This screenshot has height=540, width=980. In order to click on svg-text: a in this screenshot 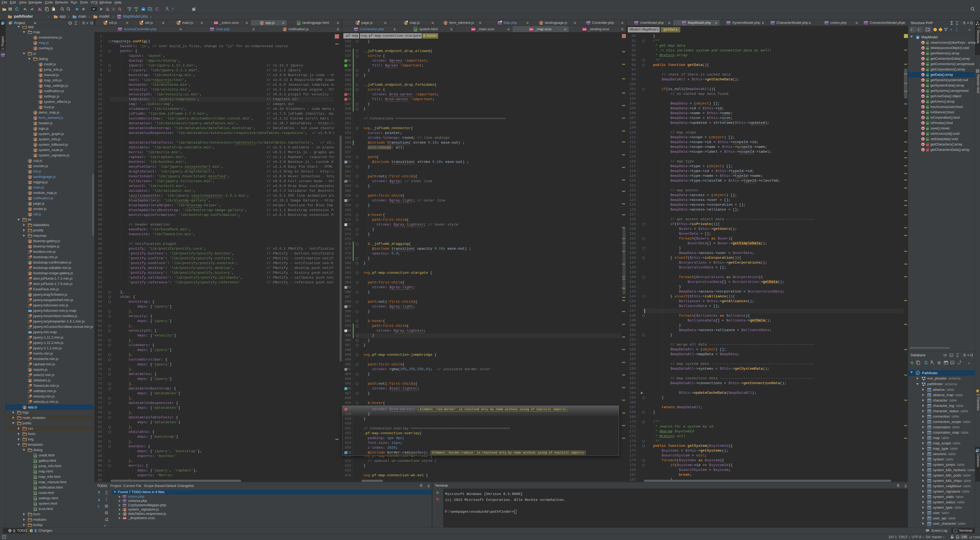, I will do `click(920, 29)`.